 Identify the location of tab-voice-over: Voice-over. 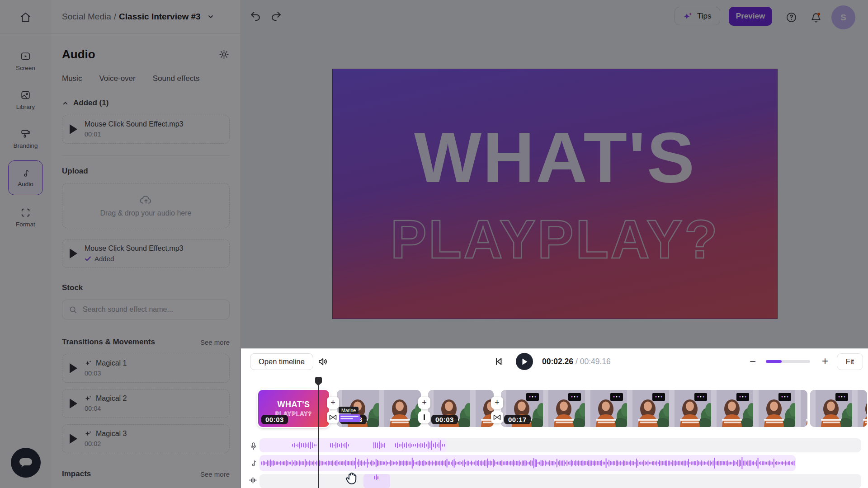
(117, 79).